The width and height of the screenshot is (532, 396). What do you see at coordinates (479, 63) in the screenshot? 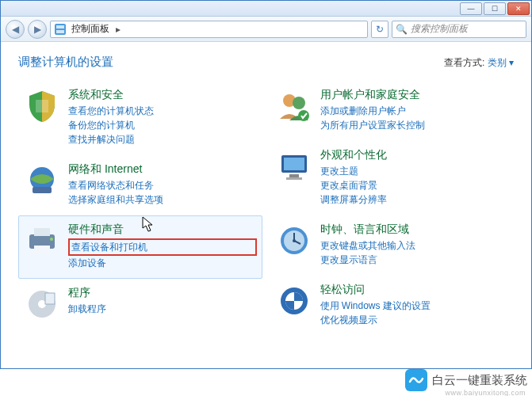
I see `view-by: 查看方式: 类别 ▾` at bounding box center [479, 63].